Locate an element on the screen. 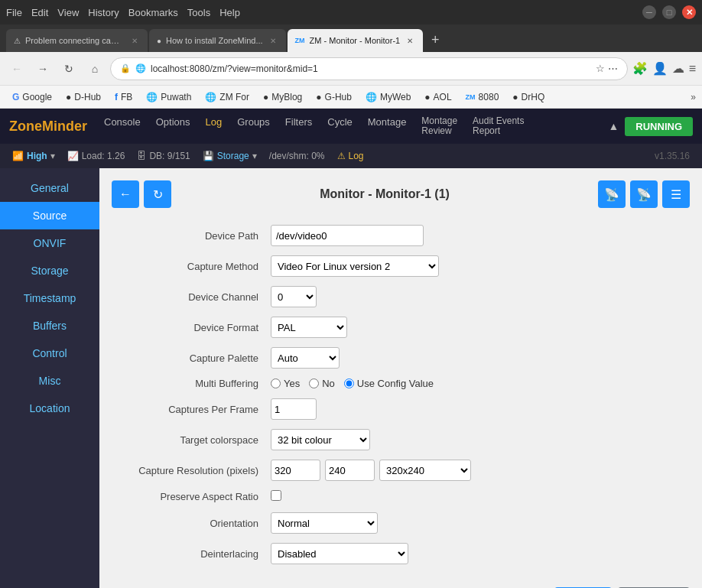  refresh-monitor-button: ↻ is located at coordinates (158, 194).